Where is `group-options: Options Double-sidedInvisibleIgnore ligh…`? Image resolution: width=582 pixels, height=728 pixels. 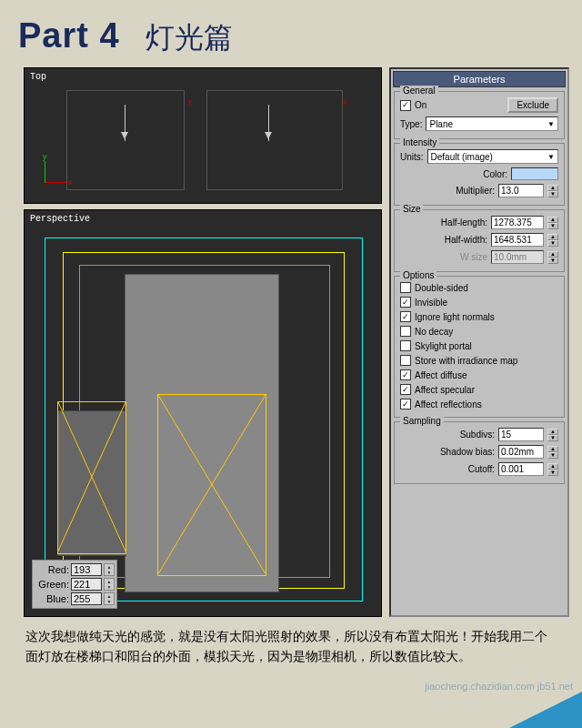 group-options: Options Double-sidedInvisibleIgnore ligh… is located at coordinates (479, 347).